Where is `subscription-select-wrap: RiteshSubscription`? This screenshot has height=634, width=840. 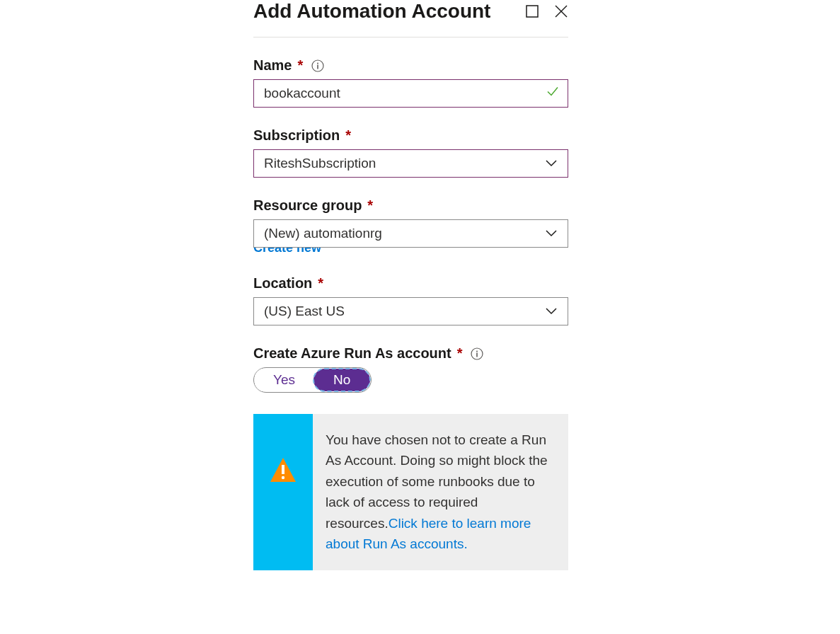
subscription-select-wrap: RiteshSubscription is located at coordinates (410, 163).